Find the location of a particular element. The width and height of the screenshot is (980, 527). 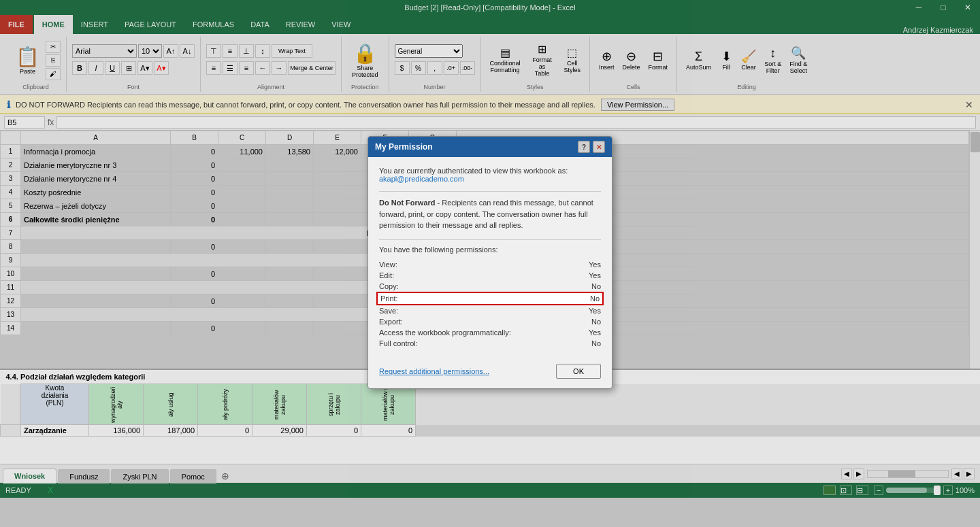

dialog-auth-email: akapl@predicademo.com is located at coordinates (490, 179).